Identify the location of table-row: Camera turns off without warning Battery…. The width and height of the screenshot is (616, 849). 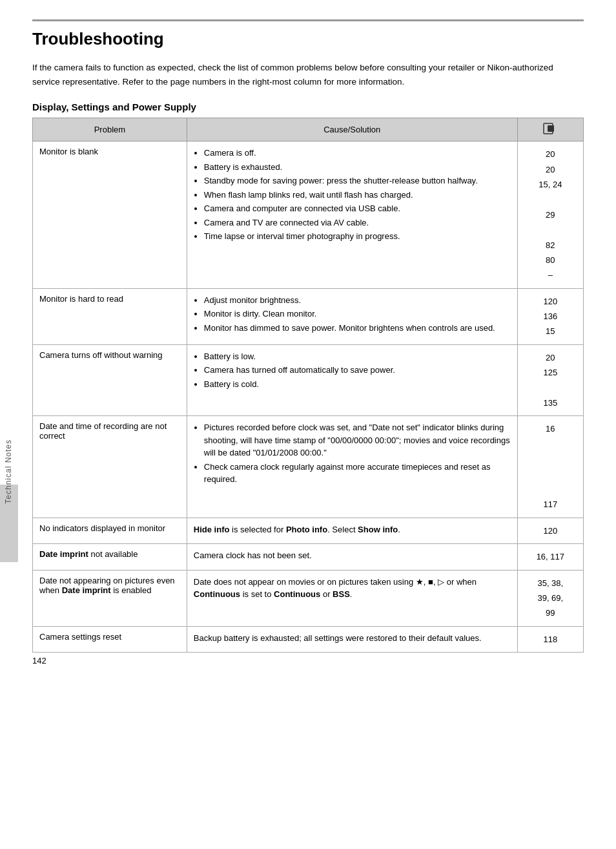
(309, 380).